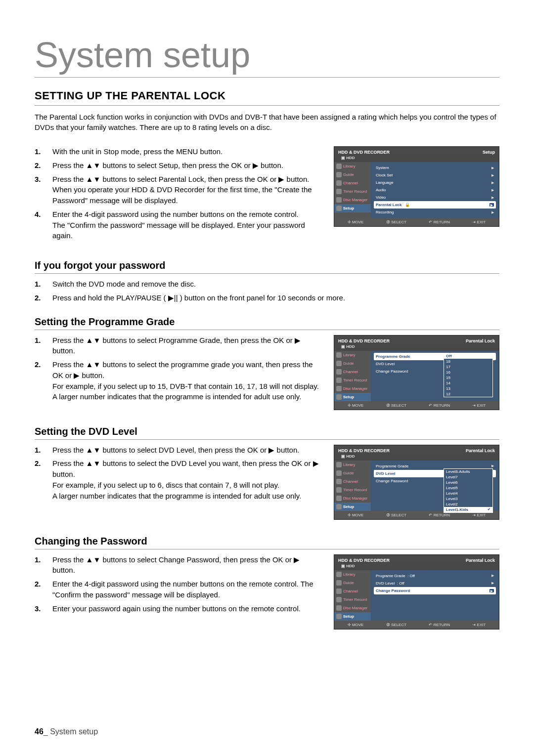 The image size is (534, 756). What do you see at coordinates (267, 98) in the screenshot?
I see `section-heading-parental-lock: SETTING UP THE PARENTAL LOCK` at bounding box center [267, 98].